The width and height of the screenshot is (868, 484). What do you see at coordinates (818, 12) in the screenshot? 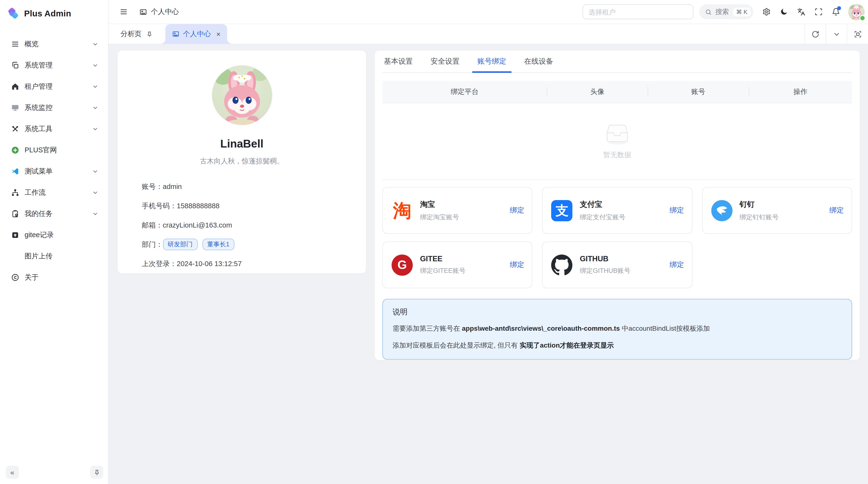
I see `fullscreen-icon` at bounding box center [818, 12].